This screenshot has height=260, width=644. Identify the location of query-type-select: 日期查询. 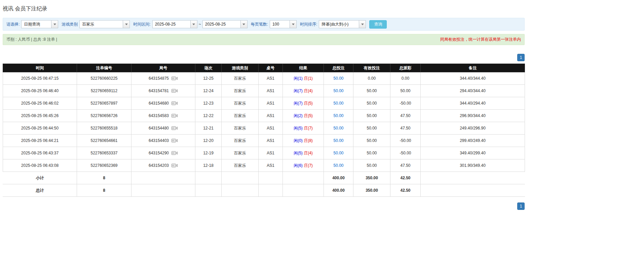
(40, 24).